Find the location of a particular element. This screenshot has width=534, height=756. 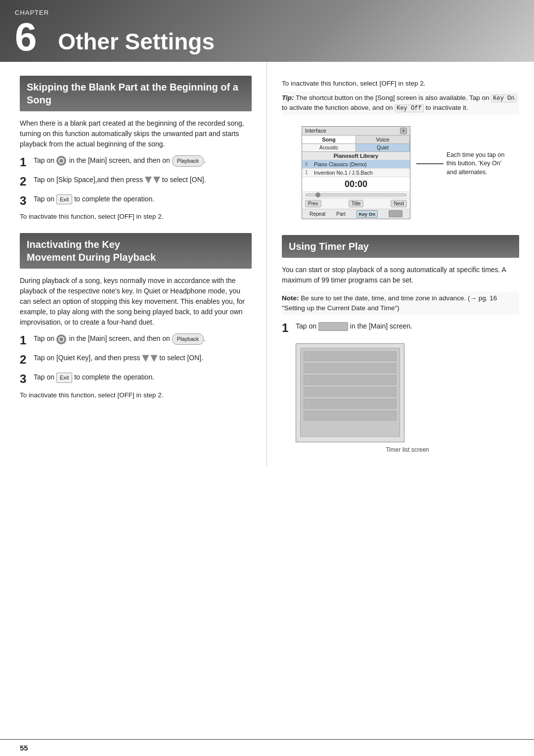

step-num-1: 1 is located at coordinates (25, 162).